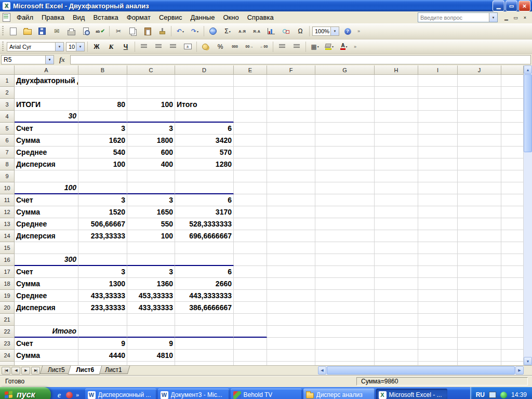  Describe the element at coordinates (205, 236) in the screenshot. I see `cell-D14: 696,6666667` at that location.